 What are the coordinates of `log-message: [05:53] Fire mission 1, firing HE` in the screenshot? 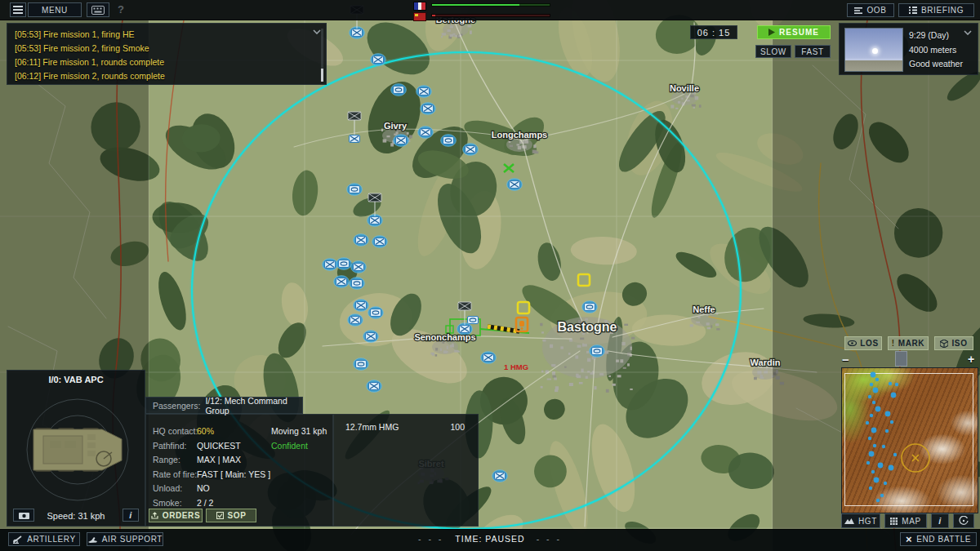 It's located at (165, 34).